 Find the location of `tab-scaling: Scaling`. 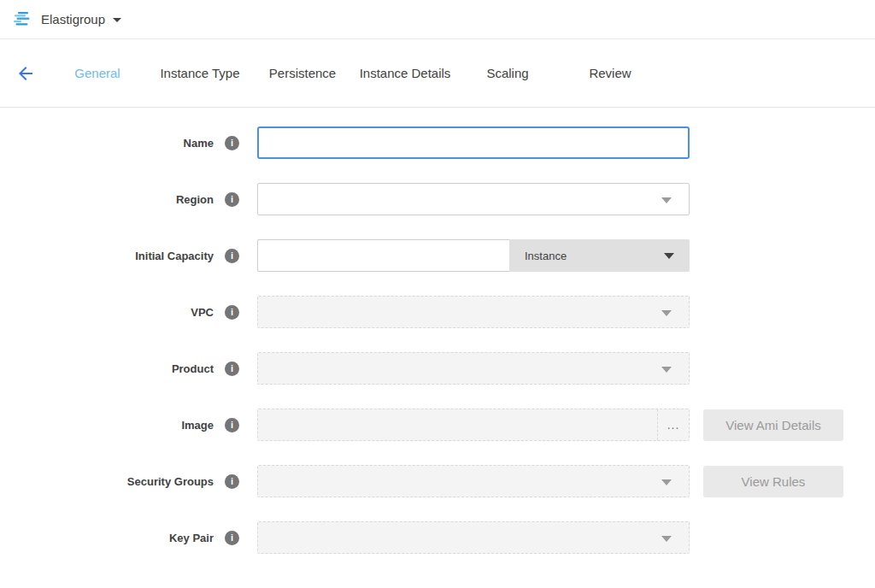

tab-scaling: Scaling is located at coordinates (508, 74).